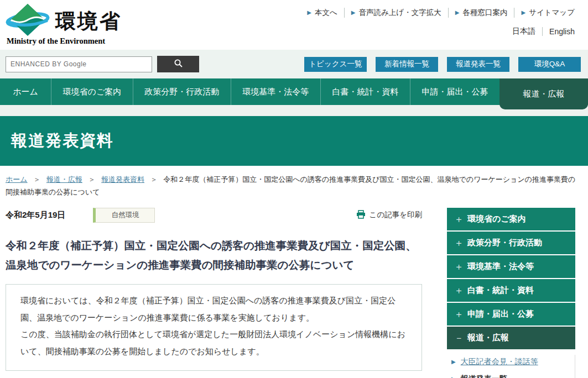 Image resolution: width=588 pixels, height=378 pixels. I want to click on article-paragraph: 環境省においては、令和２年度（補正予算）国立・国定公園への誘客の推進事業費及び国…, so click(214, 309).